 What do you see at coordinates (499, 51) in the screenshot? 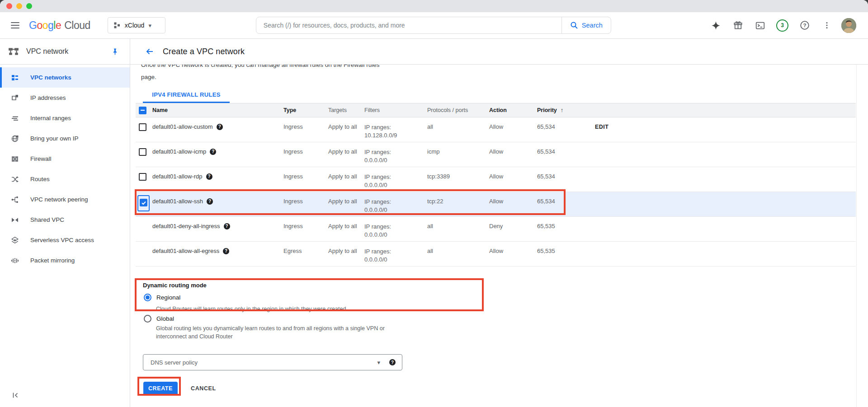
I see `page-header: Create a VPC network` at bounding box center [499, 51].